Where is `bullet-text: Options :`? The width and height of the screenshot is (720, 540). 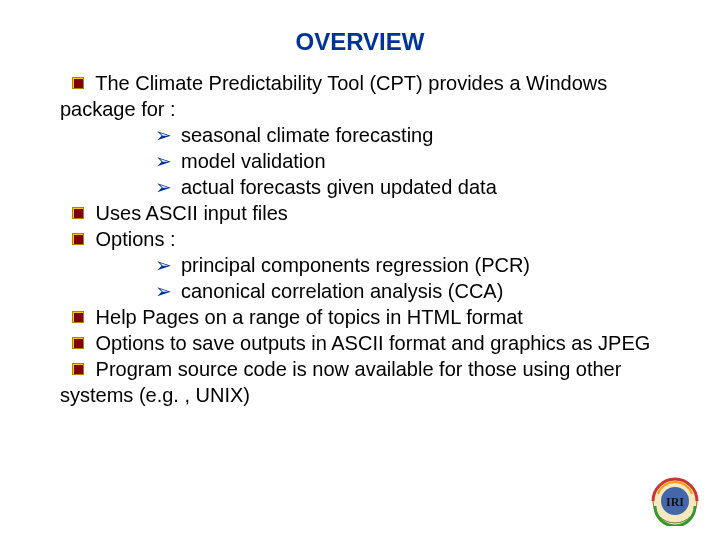 bullet-text: Options : is located at coordinates (136, 239).